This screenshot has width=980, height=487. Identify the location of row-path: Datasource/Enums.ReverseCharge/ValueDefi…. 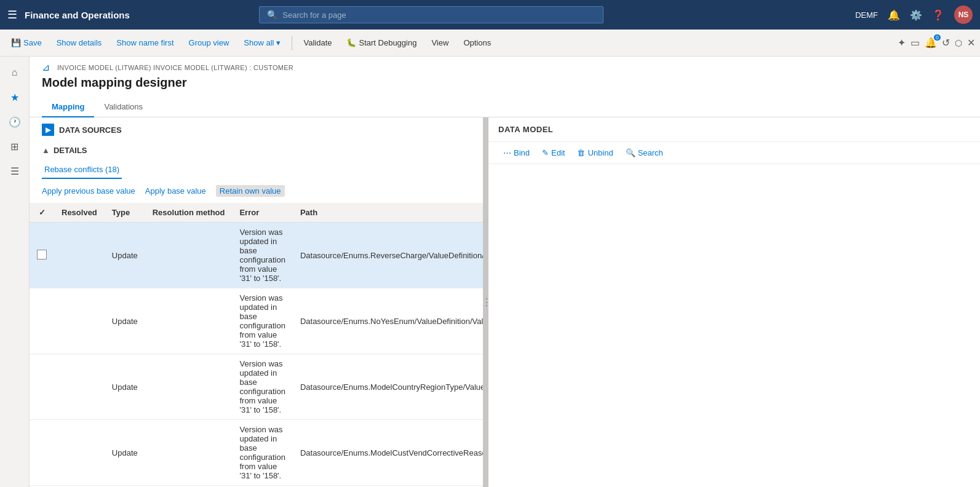
(388, 256).